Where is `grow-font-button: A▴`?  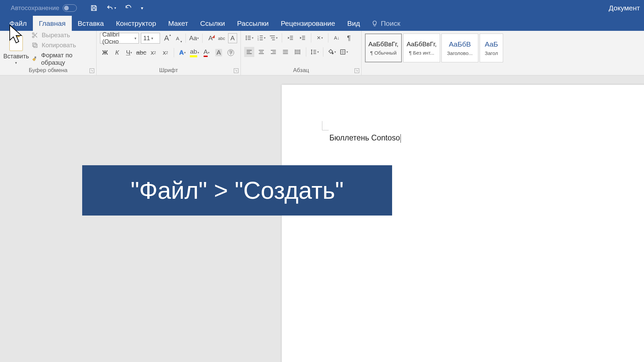
grow-font-button: A▴ is located at coordinates (166, 38).